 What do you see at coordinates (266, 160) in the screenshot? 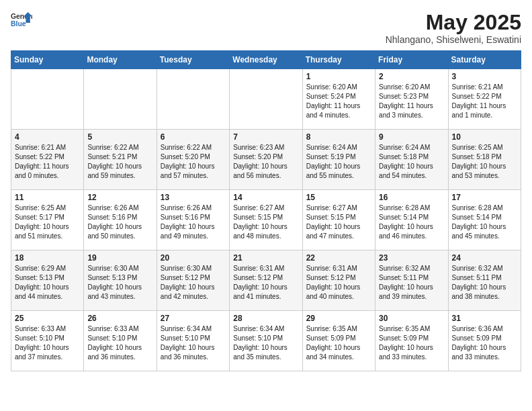
I see `day-cell: 7Sunrise: 6:23 AMSunset: 5:20 PMDaylight…` at bounding box center [266, 160].